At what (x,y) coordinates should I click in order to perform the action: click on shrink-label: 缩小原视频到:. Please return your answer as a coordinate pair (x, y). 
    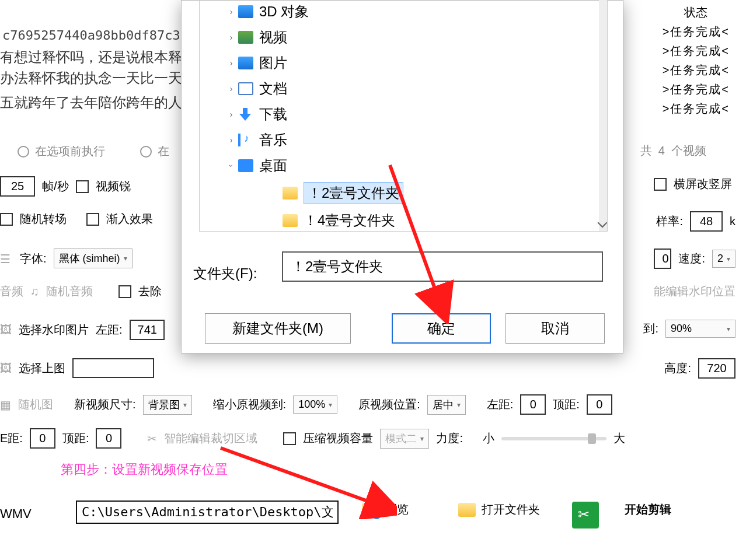
    Looking at the image, I should click on (250, 405).